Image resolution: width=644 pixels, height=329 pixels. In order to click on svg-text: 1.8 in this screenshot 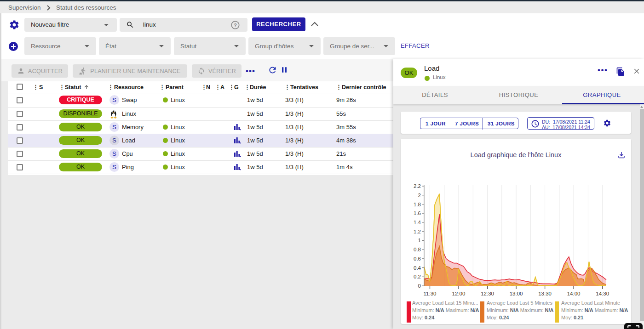, I will do `click(417, 204)`.